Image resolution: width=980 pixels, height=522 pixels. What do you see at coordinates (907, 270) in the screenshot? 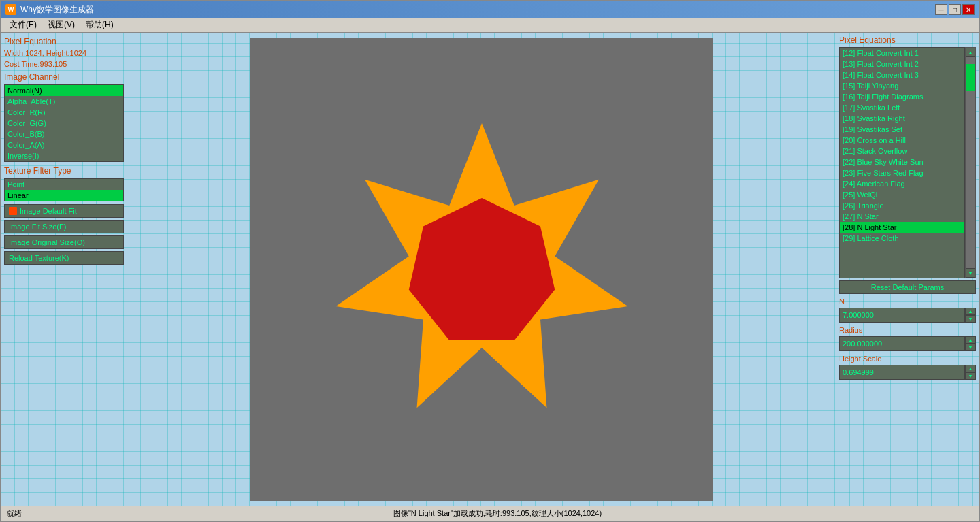
I see `right-panel: Pixel Equations [12] Float Convert Int 1…` at bounding box center [907, 270].